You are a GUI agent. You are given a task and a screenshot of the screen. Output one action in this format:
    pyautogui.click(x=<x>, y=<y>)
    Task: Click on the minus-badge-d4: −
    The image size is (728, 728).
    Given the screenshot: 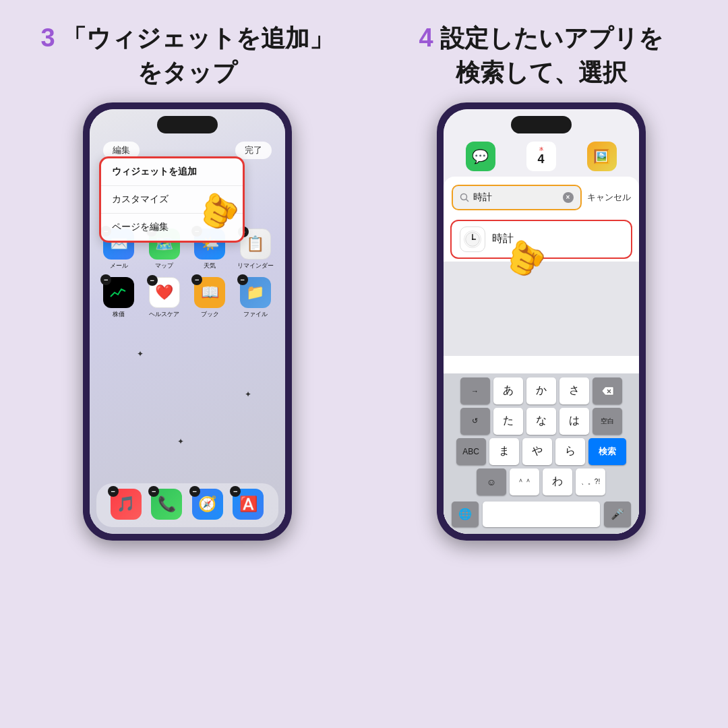 What is the action you would take?
    pyautogui.click(x=235, y=491)
    